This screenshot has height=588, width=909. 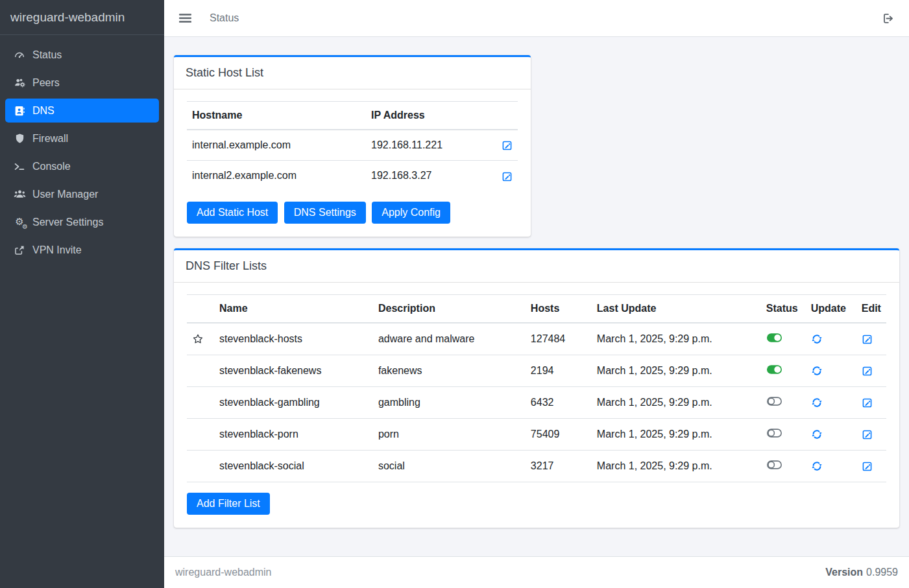 I want to click on table-row: internal2.example.com 192.168.3.27, so click(x=352, y=176).